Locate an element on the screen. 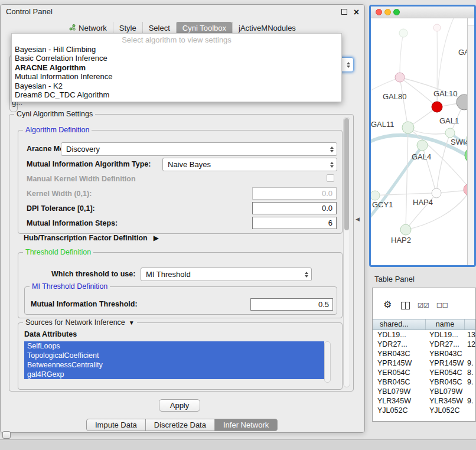 This screenshot has width=476, height=450. close-icon: × is located at coordinates (357, 12).